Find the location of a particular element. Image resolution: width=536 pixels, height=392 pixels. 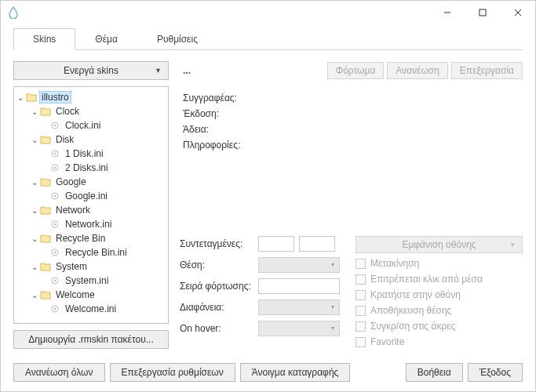

create-rmskin-button: Δημιουργία .rmskin πακέτου... is located at coordinates (91, 339).